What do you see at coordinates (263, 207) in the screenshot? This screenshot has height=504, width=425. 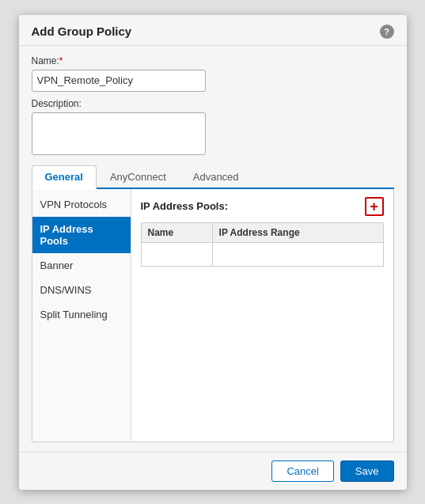 I see `panel-header: IP Address Pools: +` at bounding box center [263, 207].